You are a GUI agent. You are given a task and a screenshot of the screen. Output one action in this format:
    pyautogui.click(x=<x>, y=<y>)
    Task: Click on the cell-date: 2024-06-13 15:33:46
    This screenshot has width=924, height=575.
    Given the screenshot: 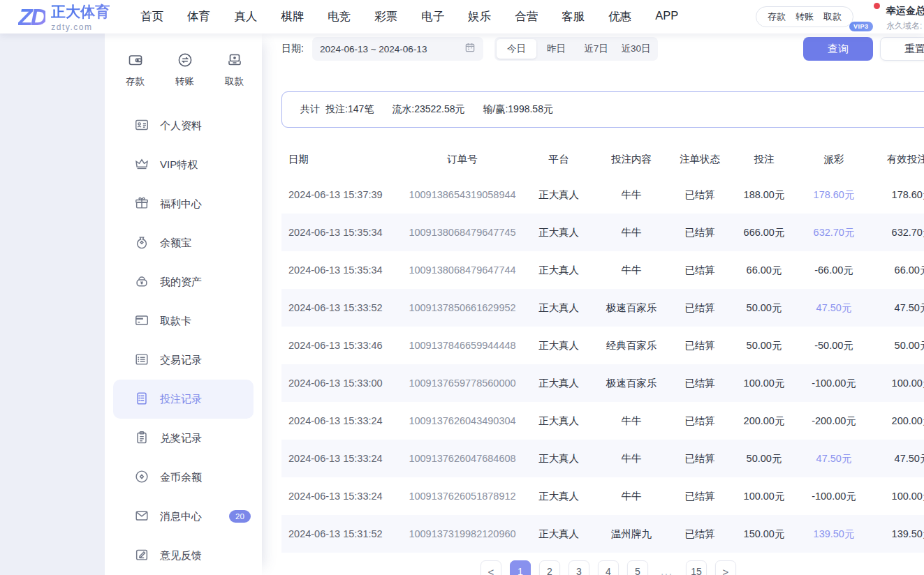 What is the action you would take?
    pyautogui.click(x=342, y=345)
    